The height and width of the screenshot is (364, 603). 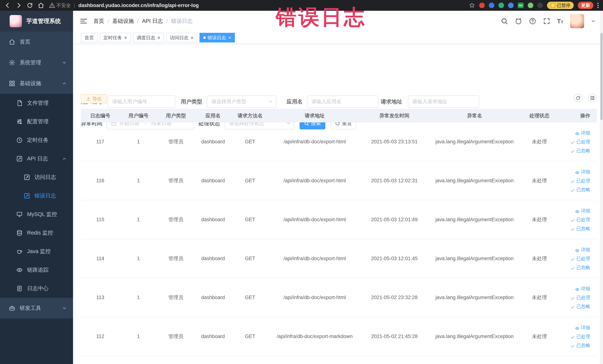 What do you see at coordinates (148, 38) in the screenshot?
I see `tab-2: 调度日志×` at bounding box center [148, 38].